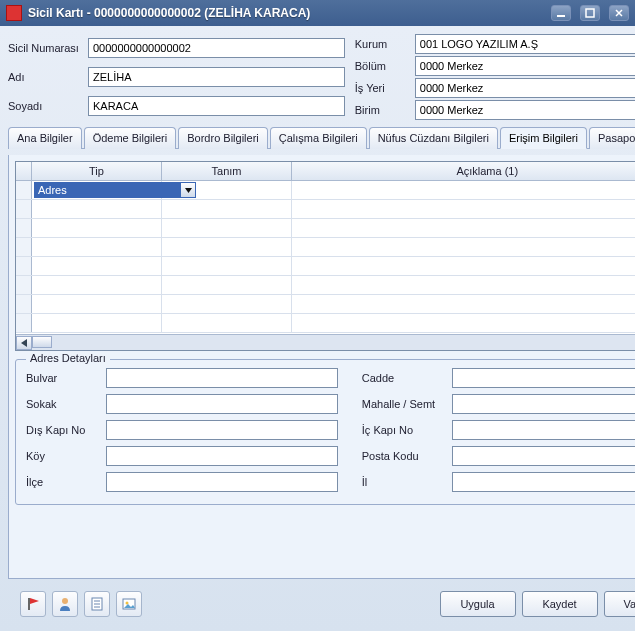 This screenshot has width=635, height=631. I want to click on mahalle-label: Mahalle / Semt, so click(407, 404).